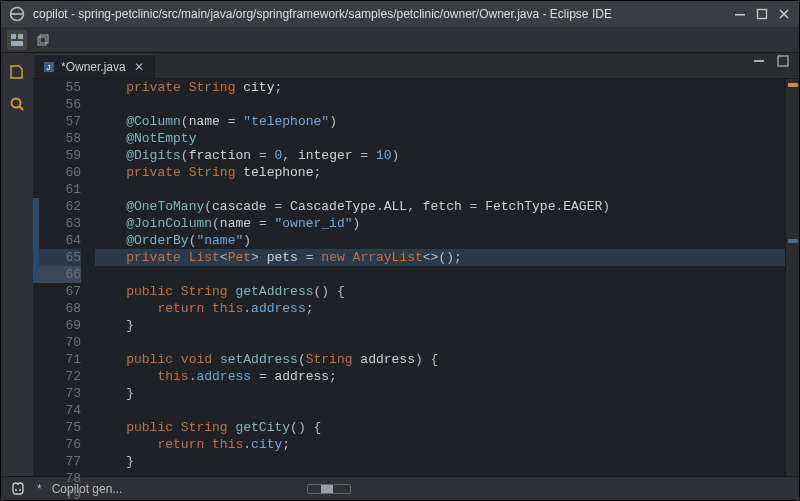  Describe the element at coordinates (64, 278) in the screenshot. I see `line-number-gutter: 5556575859606162636465666768697071727374…` at that location.